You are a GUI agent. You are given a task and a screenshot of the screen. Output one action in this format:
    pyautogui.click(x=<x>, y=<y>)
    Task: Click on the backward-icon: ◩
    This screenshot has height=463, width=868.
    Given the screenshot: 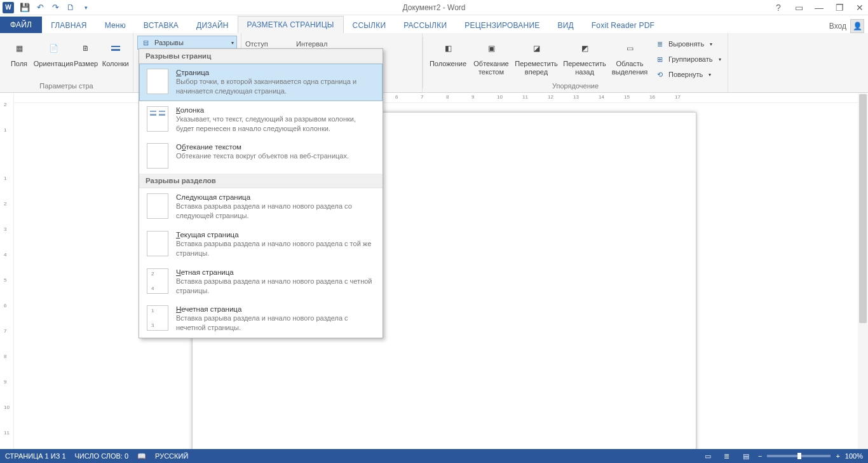 What is the action you would take?
    pyautogui.click(x=585, y=48)
    